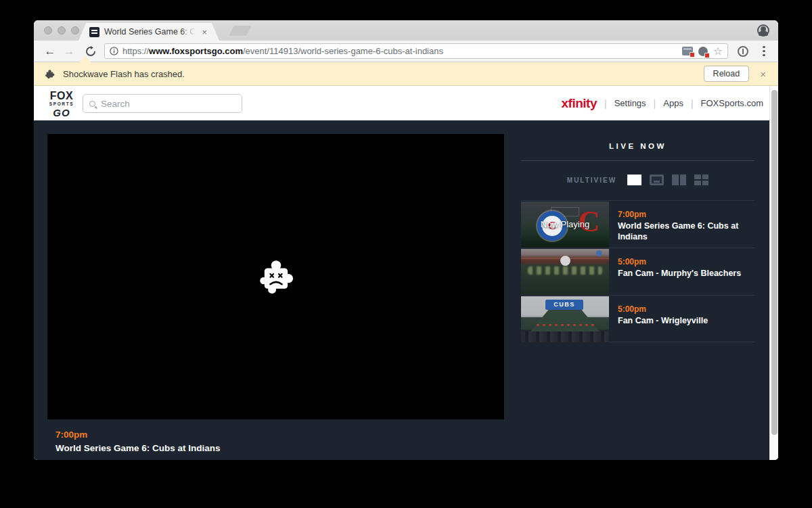 This screenshot has width=812, height=508. What do you see at coordinates (48, 30) in the screenshot?
I see `close-window-button` at bounding box center [48, 30].